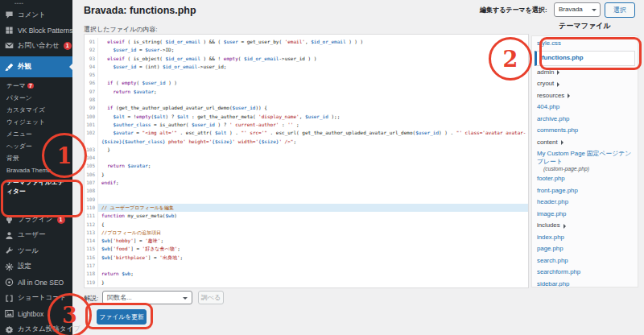  I want to click on file-page.php: page.php, so click(584, 250).